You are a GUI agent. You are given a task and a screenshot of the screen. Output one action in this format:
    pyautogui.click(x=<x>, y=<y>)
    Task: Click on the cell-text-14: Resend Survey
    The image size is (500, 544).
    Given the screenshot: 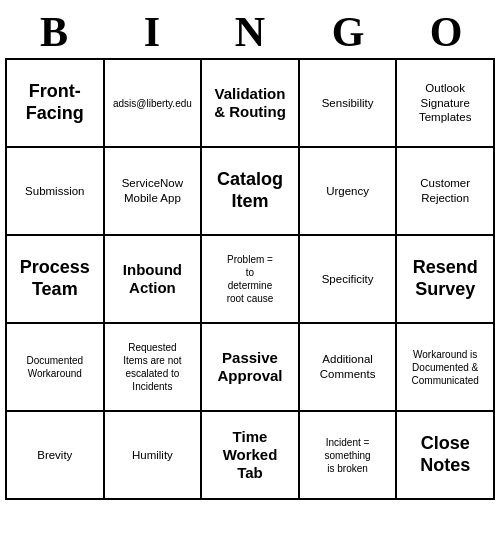 What is the action you would take?
    pyautogui.click(x=446, y=278)
    